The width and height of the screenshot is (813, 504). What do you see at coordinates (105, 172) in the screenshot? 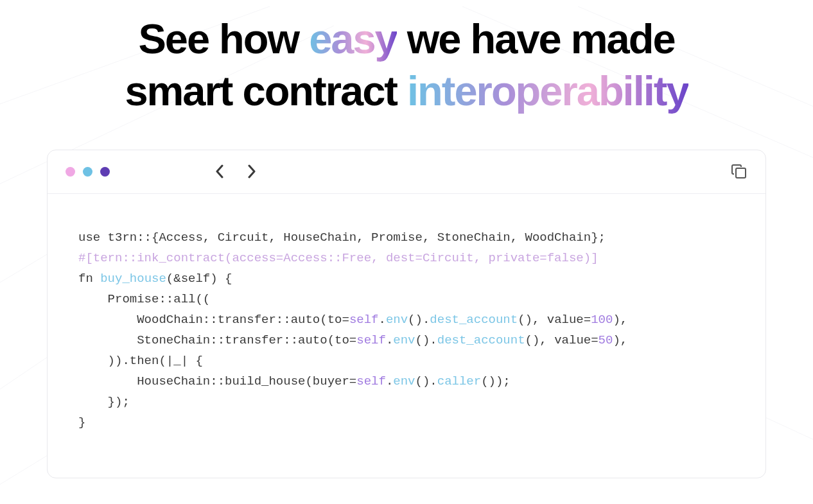
I see `window-dot-purple` at bounding box center [105, 172].